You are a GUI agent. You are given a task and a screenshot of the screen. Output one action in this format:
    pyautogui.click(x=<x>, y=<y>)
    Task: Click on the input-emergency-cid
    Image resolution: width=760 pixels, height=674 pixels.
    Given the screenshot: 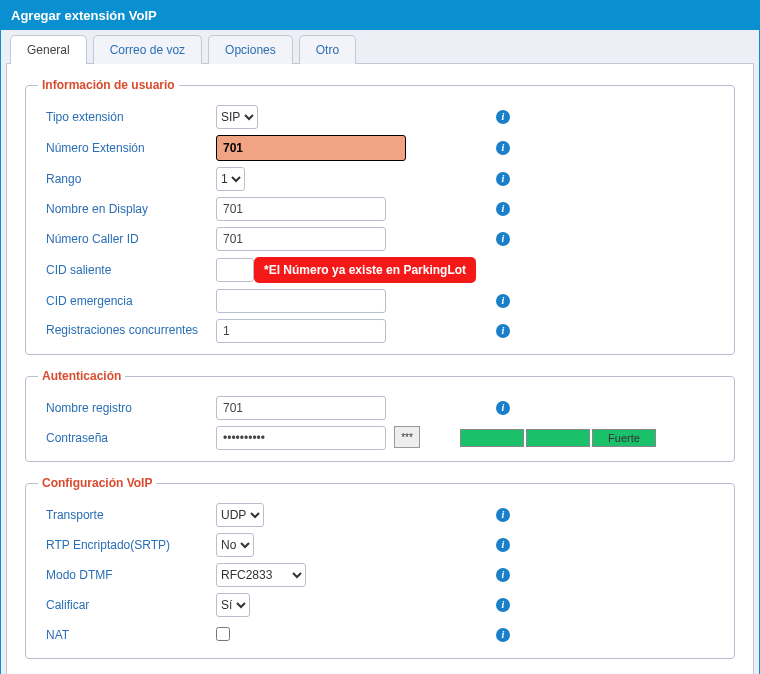 What is the action you would take?
    pyautogui.click(x=301, y=301)
    